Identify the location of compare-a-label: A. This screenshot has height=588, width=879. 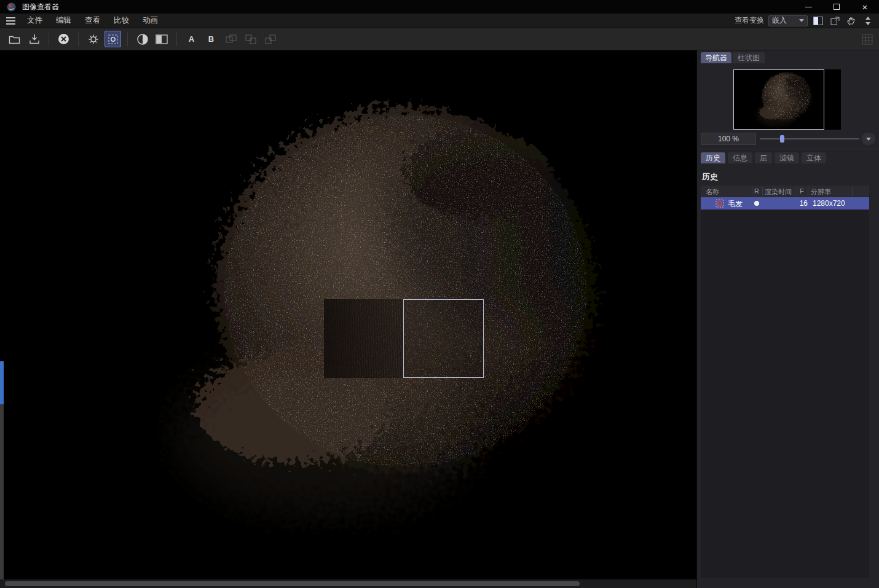
(192, 39).